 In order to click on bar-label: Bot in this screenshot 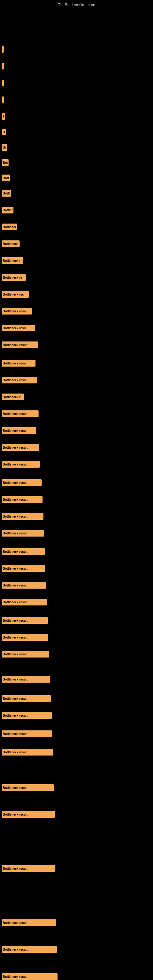, I will do `click(5, 148)`.